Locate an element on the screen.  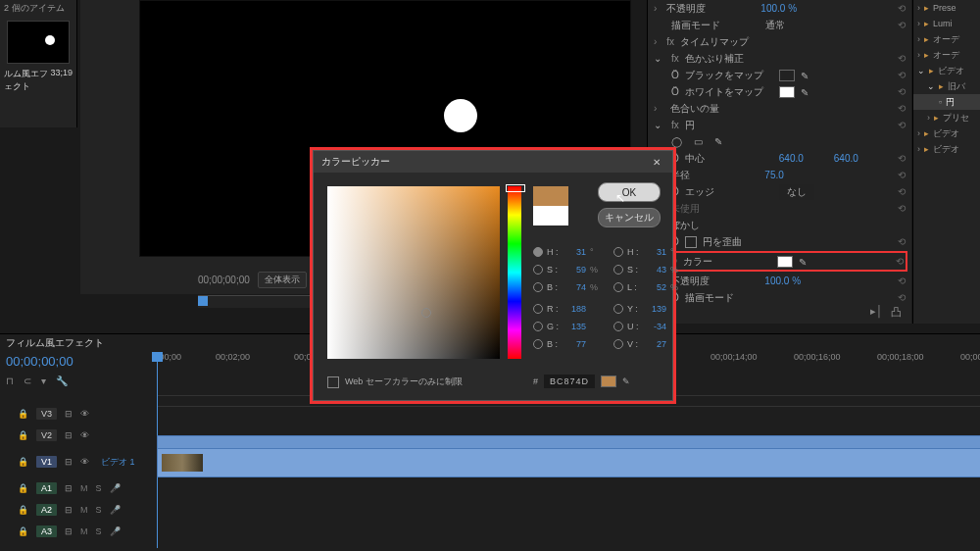
rgb-b-radio is located at coordinates (538, 344).